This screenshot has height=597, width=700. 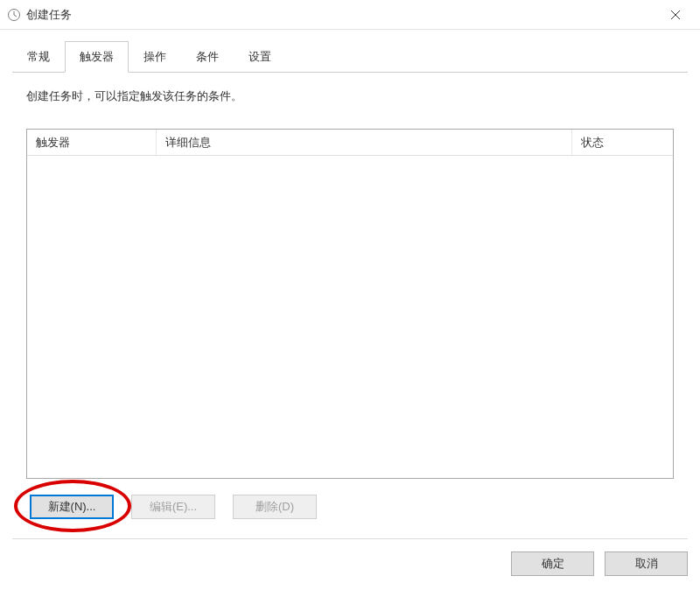 I want to click on clock-icon, so click(x=14, y=15).